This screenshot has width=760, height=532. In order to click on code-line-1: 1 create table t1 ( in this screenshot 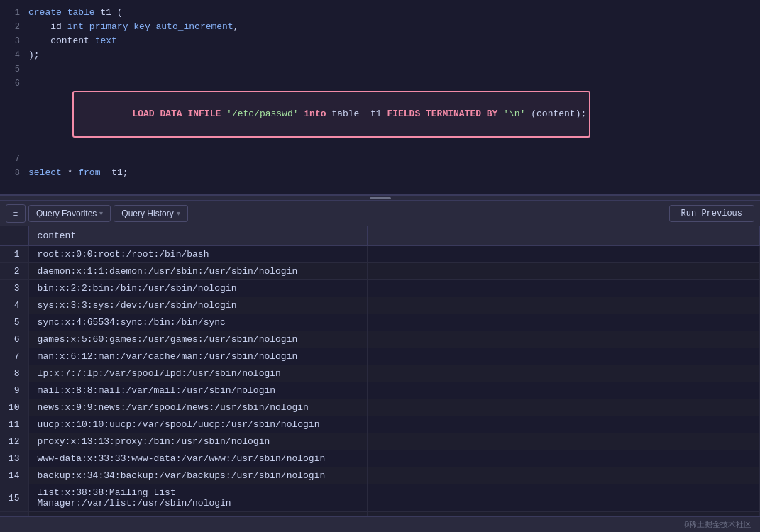, I will do `click(380, 13)`.